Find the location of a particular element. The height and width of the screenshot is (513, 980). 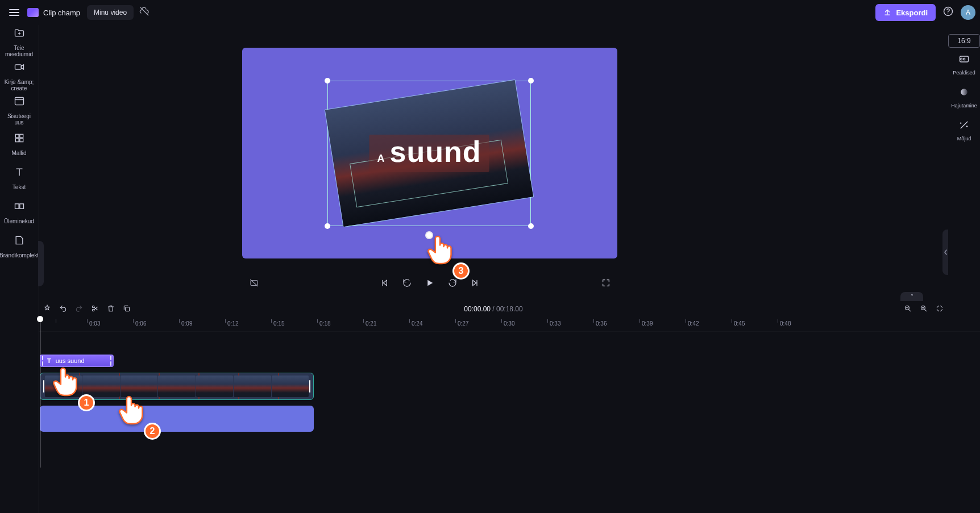

safe-zones-button is located at coordinates (254, 284).